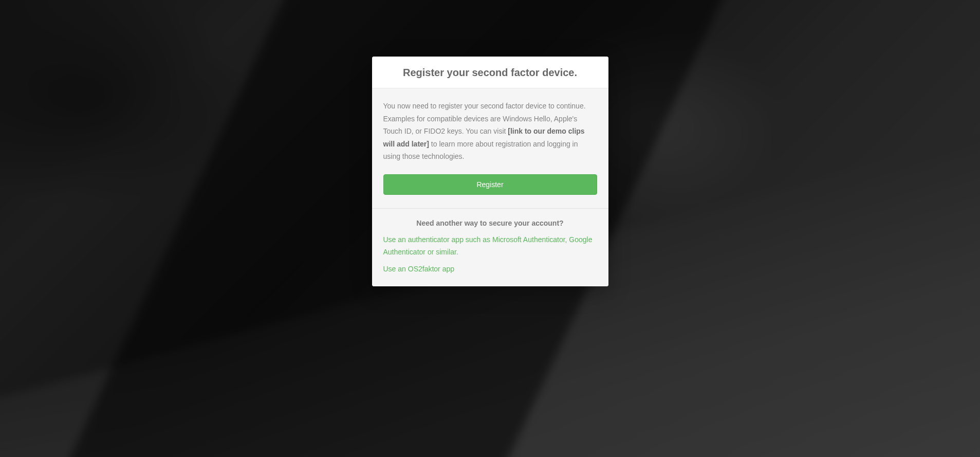  What do you see at coordinates (490, 248) in the screenshot?
I see `modal-footer: Need another way to secure your account?…` at bounding box center [490, 248].